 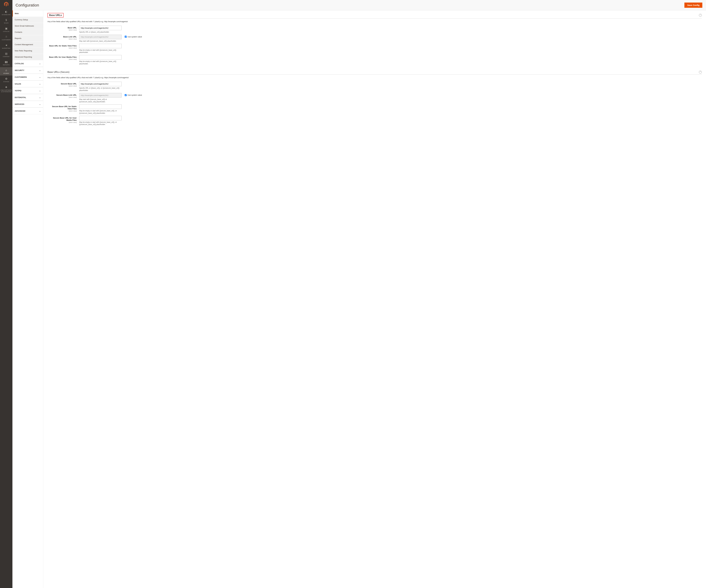 I want to click on admin-nav-label: DASHBOARD, so click(x=6, y=15).